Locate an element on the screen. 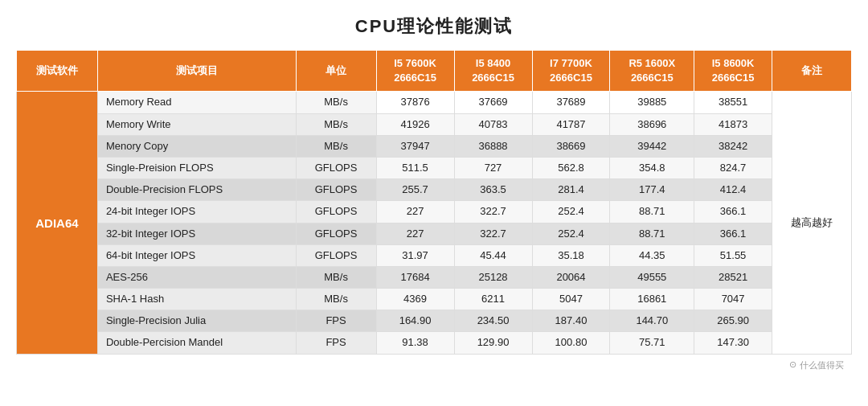  value-cell: 144.70 is located at coordinates (653, 322).